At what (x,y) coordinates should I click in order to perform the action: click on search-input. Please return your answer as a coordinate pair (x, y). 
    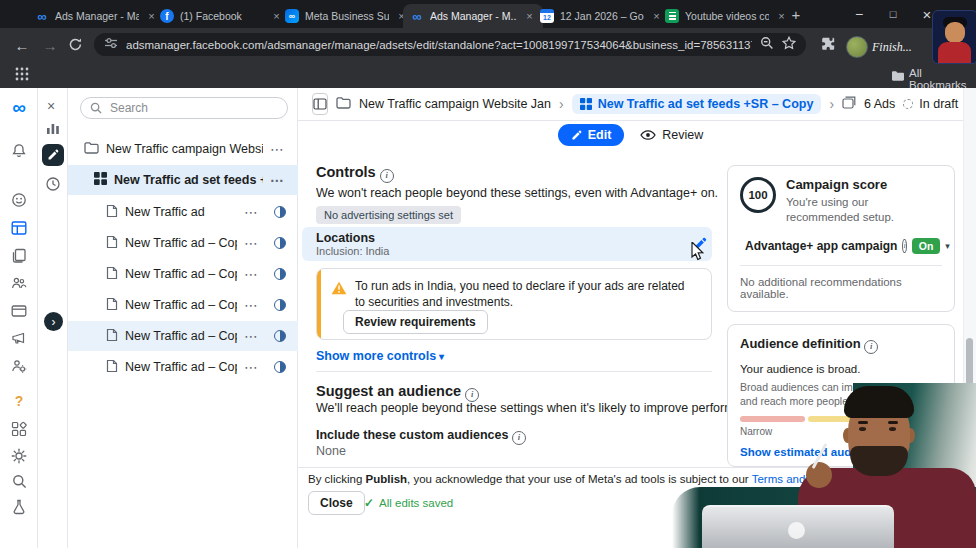
    Looking at the image, I should click on (193, 108).